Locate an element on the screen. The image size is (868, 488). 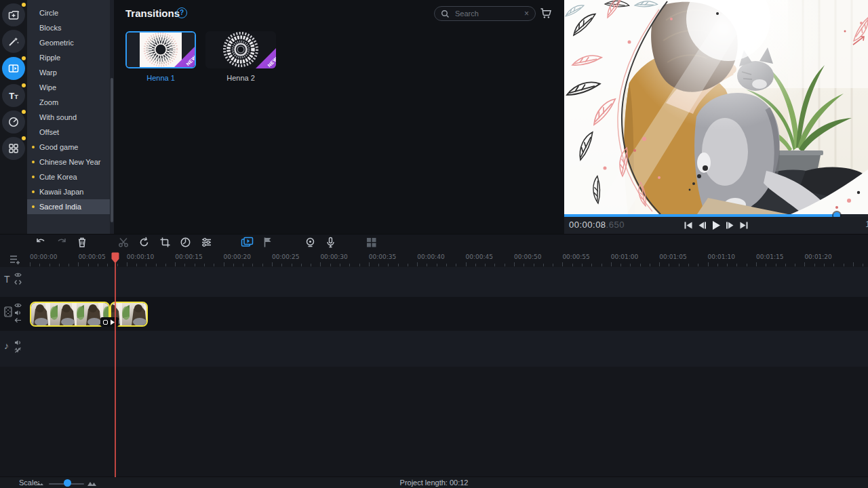
skip-to-start-button is located at coordinates (689, 225).